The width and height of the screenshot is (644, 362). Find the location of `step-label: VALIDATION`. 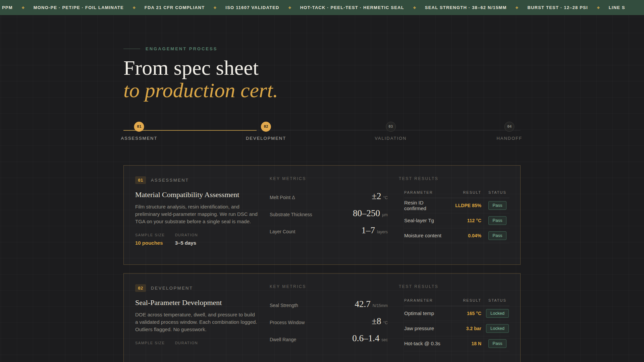

step-label: VALIDATION is located at coordinates (390, 138).